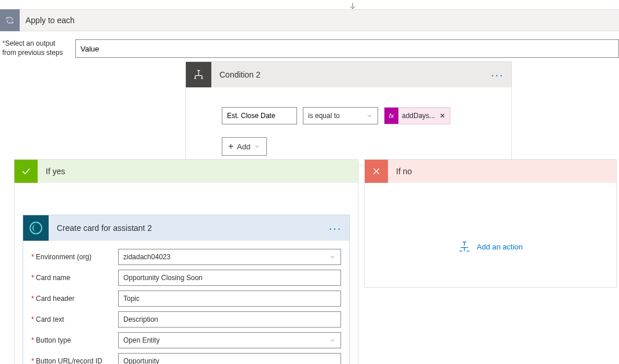  Describe the element at coordinates (75, 257) in the screenshot. I see `field-label: * Environment (org)` at that location.